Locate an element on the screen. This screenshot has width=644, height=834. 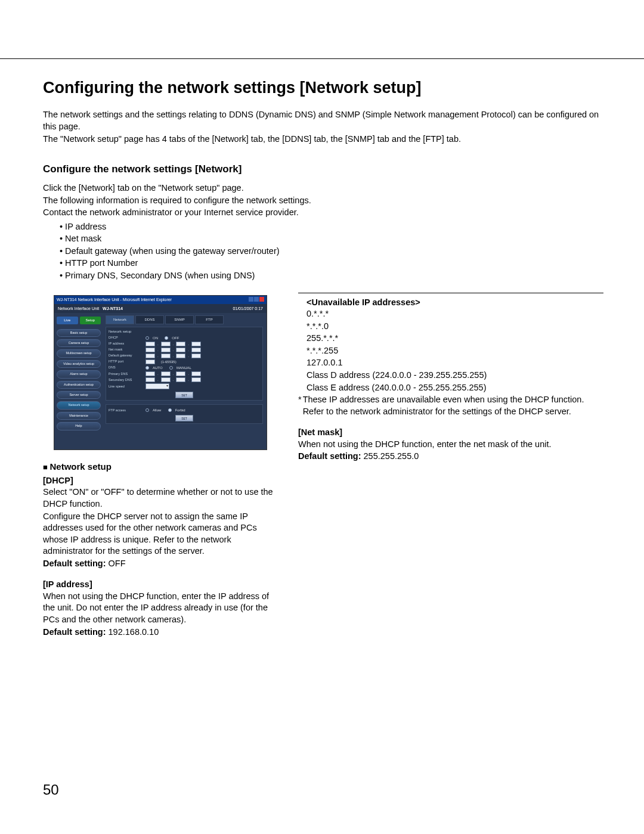
dhcp-description-1: Select "ON" or "OFF" to determine whethe… is located at coordinates (162, 498).